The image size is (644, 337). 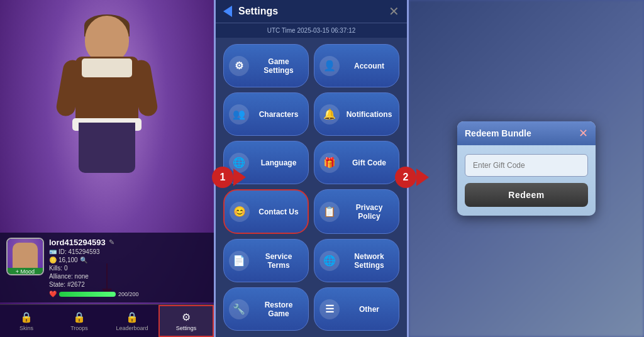 What do you see at coordinates (526, 195) in the screenshot?
I see `redeem-button: Redeem` at bounding box center [526, 195].